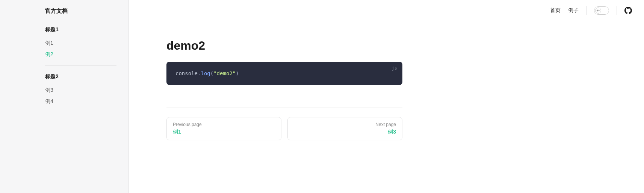 Image resolution: width=644 pixels, height=193 pixels. What do you see at coordinates (598, 11) in the screenshot?
I see `sun-icon` at bounding box center [598, 11].